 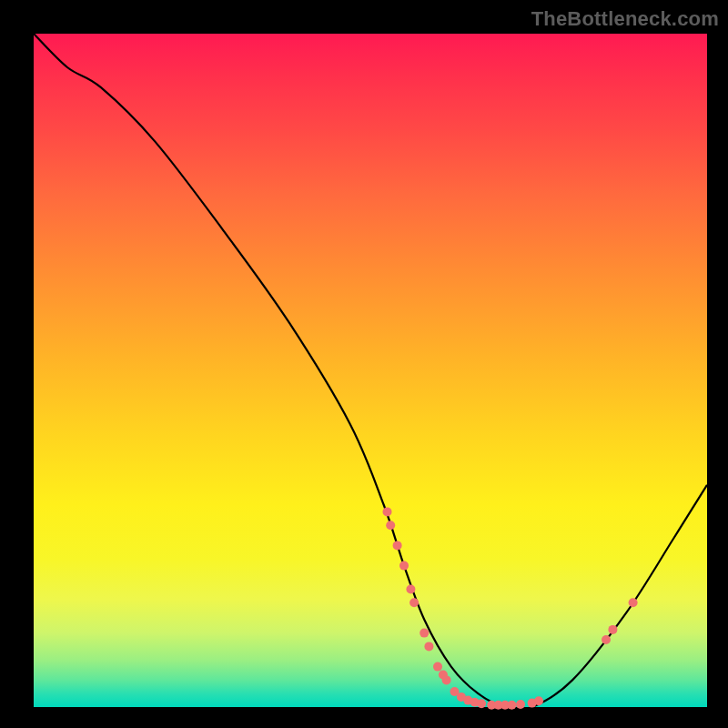 What do you see at coordinates (625, 19) in the screenshot?
I see `watermark-label: TheBottleneck.com` at bounding box center [625, 19].